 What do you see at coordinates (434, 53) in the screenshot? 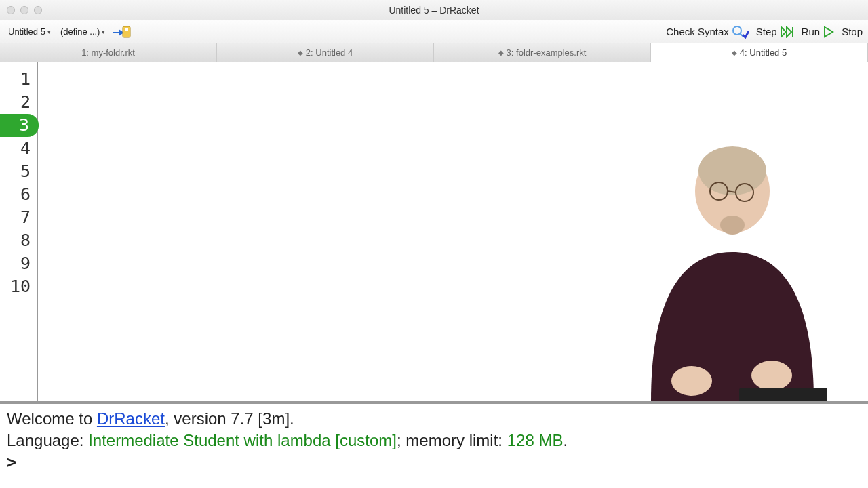
I see `tab-bar: 1: my-foldr.rkt ◆ 2: Untitled 4 ◆ 3: fol…` at bounding box center [434, 53].